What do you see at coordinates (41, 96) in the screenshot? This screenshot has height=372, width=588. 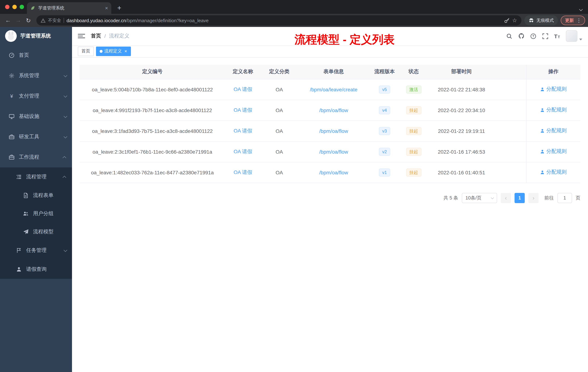 I see `sidebar-item-label: 支付管理` at bounding box center [41, 96].